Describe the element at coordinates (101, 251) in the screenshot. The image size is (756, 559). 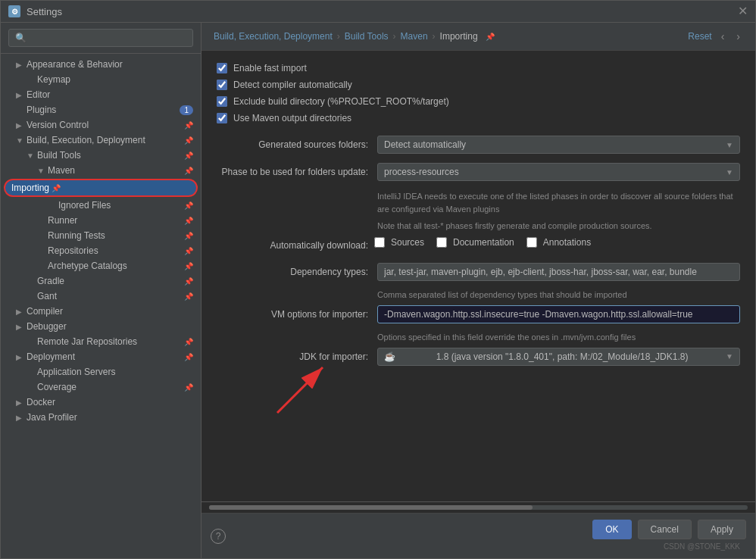
I see `sidebar-item-repositories: Repositories 📌` at that location.